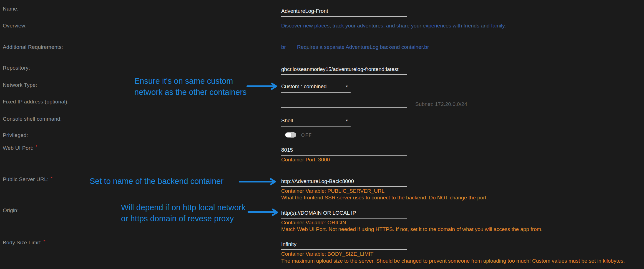 The width and height of the screenshot is (644, 269). I want to click on overview-description: Discover new places, track your adventur…, so click(394, 26).